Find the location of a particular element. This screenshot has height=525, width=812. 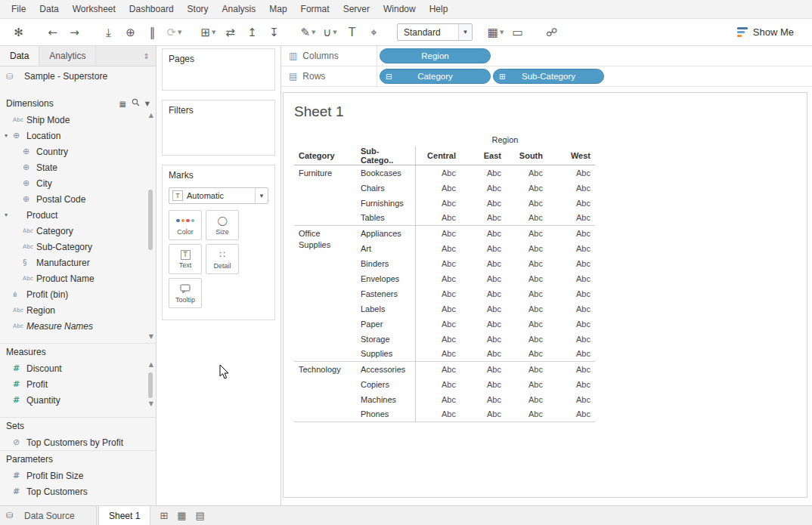

search-icon is located at coordinates (136, 103).